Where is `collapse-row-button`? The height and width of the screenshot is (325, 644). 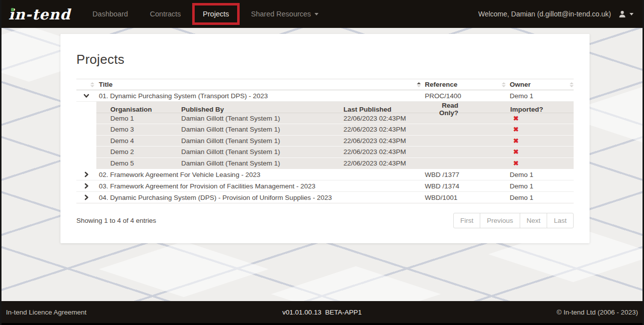
collapse-row-button is located at coordinates (86, 96).